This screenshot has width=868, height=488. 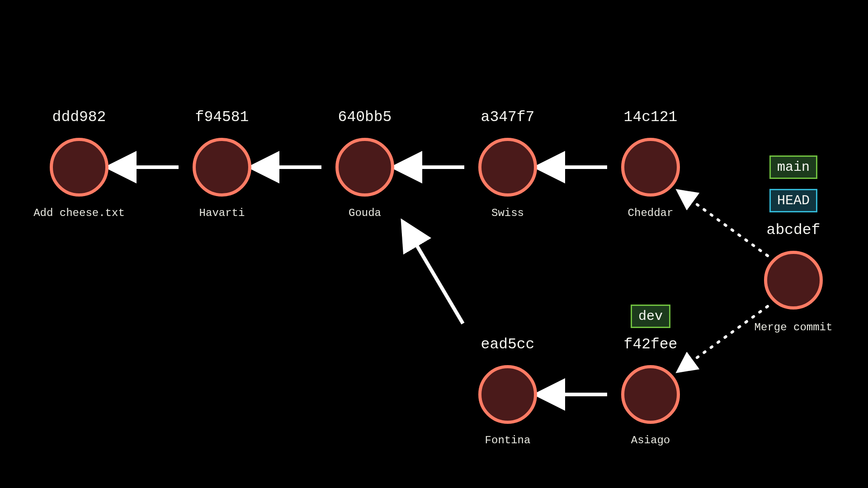 What do you see at coordinates (651, 316) in the screenshot?
I see `branch-tag-dev: dev` at bounding box center [651, 316].